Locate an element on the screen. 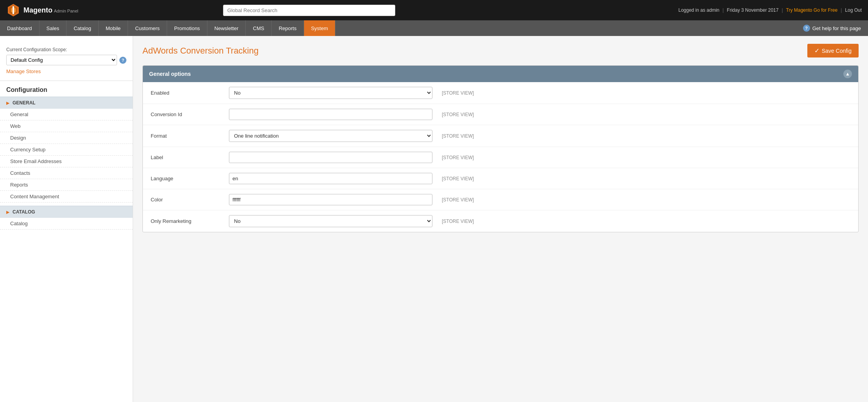 The width and height of the screenshot is (868, 402). control-format: One line notification Two line notificat… is located at coordinates (331, 136).